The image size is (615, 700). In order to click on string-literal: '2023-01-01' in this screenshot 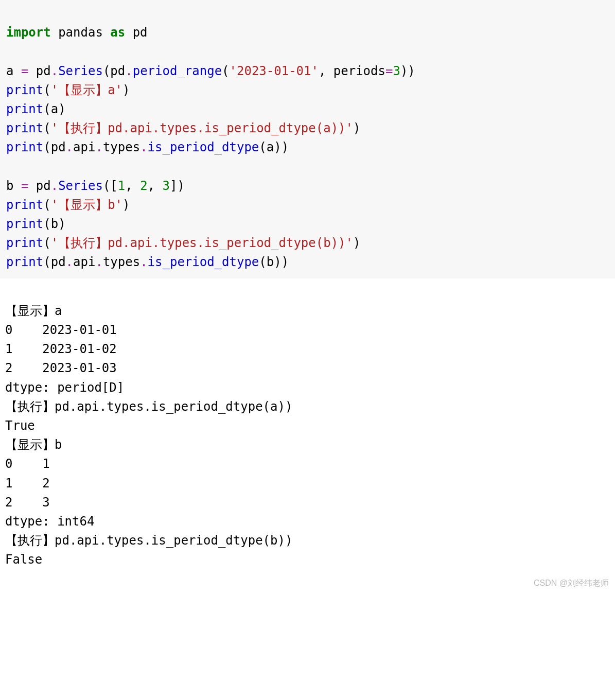, I will do `click(274, 71)`.